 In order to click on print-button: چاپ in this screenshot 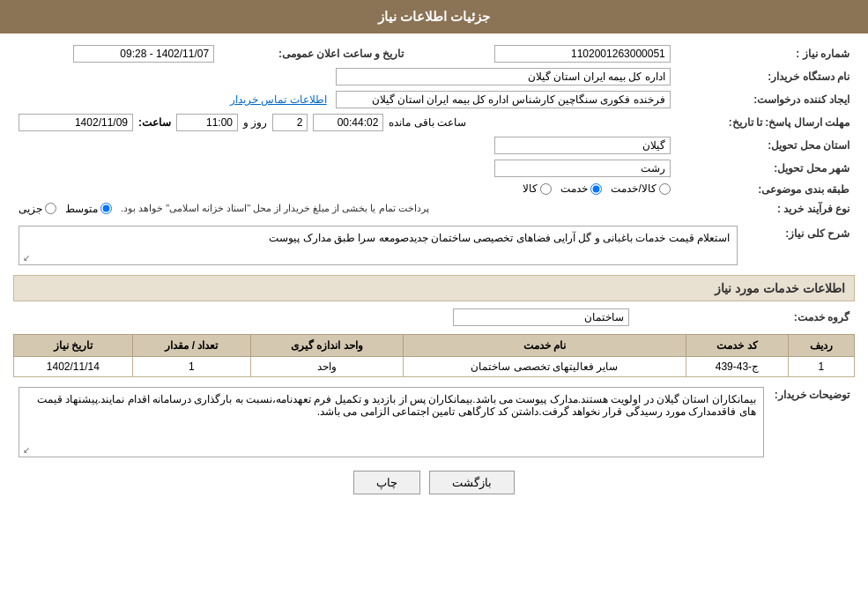, I will do `click(387, 483)`.